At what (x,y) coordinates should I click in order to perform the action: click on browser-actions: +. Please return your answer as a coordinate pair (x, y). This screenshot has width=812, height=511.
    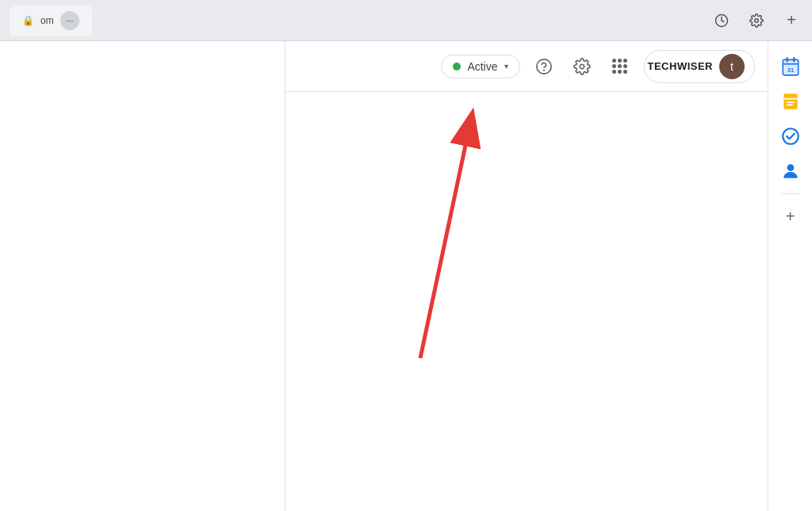
    Looking at the image, I should click on (756, 21).